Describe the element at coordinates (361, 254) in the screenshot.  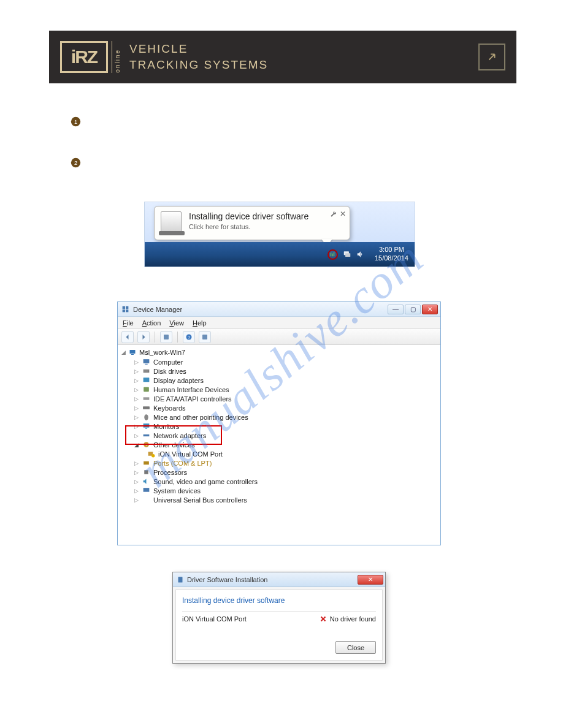
I see `volume-icon` at that location.